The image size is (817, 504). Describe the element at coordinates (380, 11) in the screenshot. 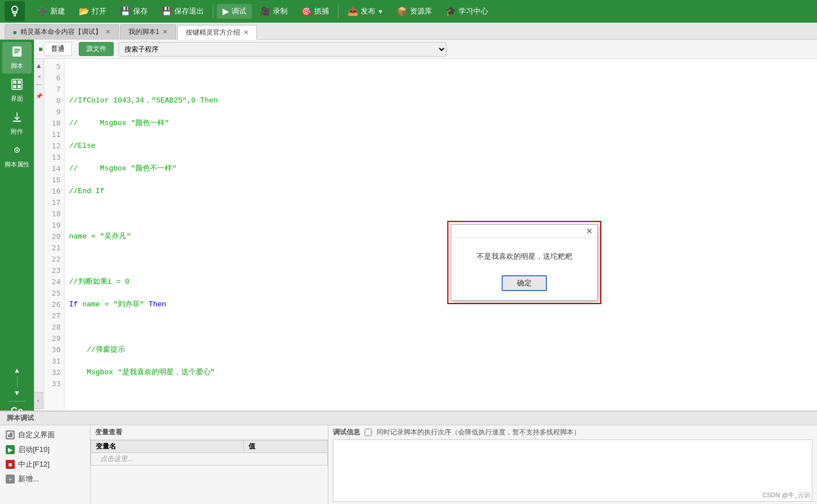

I see `publish-dropdown-icon: ▼` at that location.